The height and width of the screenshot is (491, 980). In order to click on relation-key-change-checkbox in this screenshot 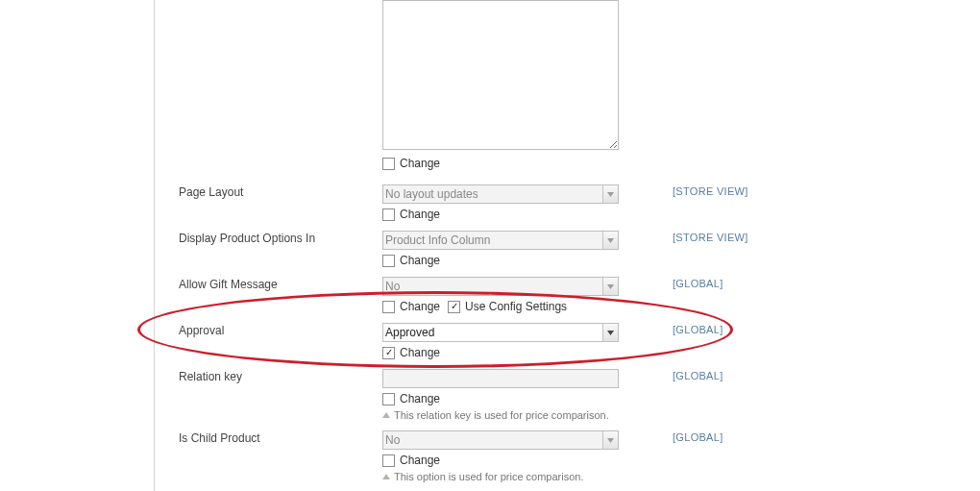, I will do `click(388, 400)`.